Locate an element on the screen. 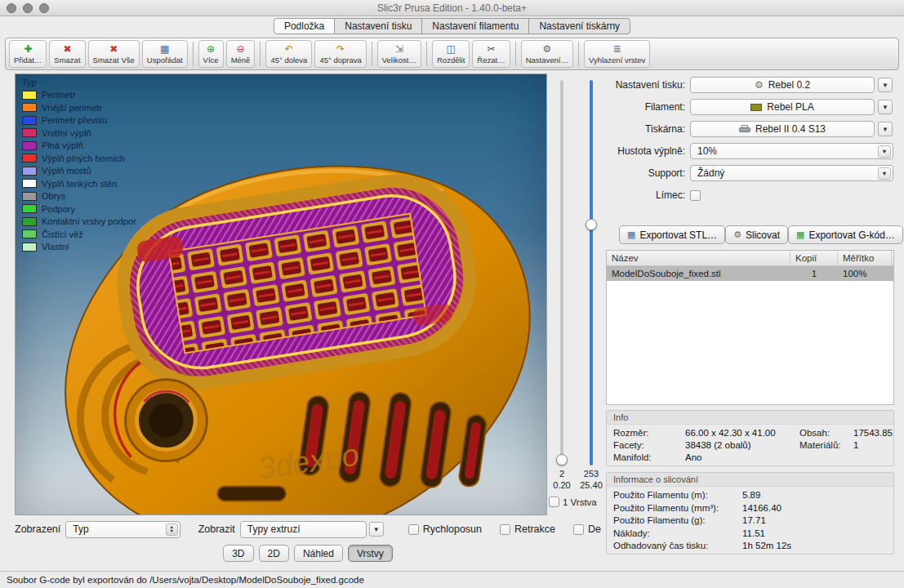  filament-value: Rebel PLA is located at coordinates (790, 107).